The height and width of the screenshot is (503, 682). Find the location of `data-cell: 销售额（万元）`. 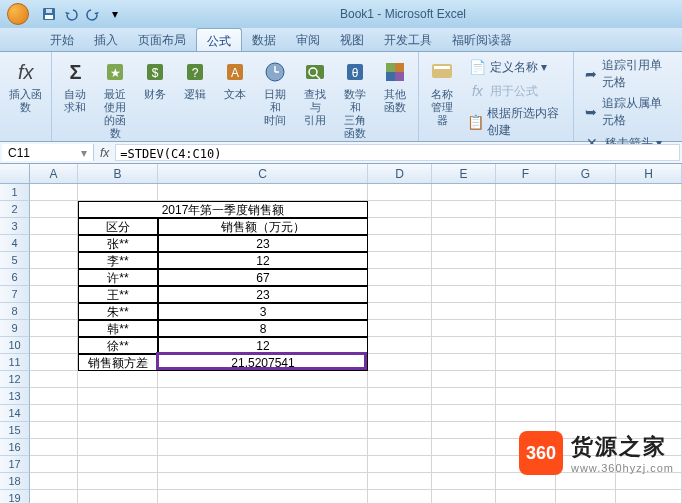

data-cell: 销售额（万元） is located at coordinates (263, 226).